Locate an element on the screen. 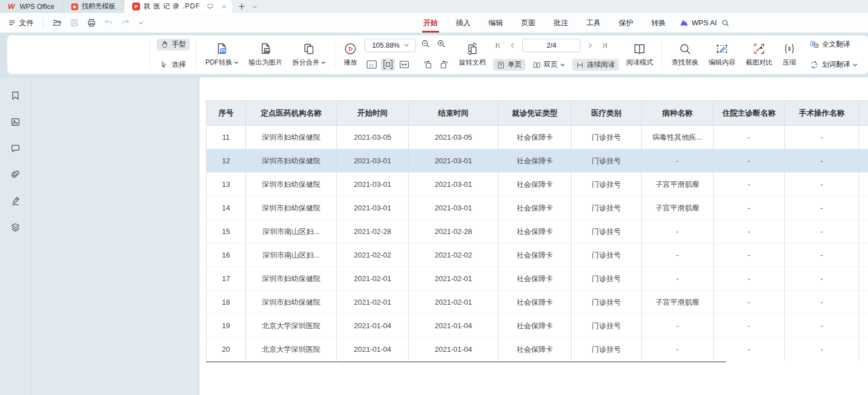 The image size is (868, 395). menu-item-1: 插入 is located at coordinates (463, 22).